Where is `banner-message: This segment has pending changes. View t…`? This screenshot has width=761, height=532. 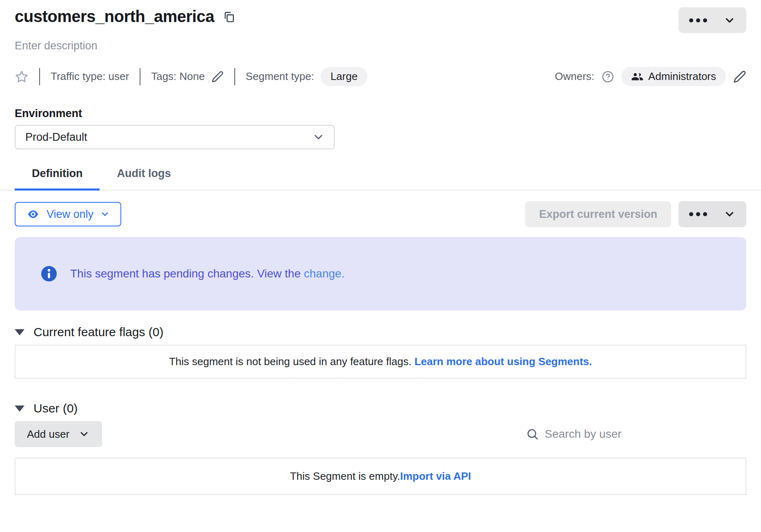
banner-message: This segment has pending changes. View t… is located at coordinates (207, 274).